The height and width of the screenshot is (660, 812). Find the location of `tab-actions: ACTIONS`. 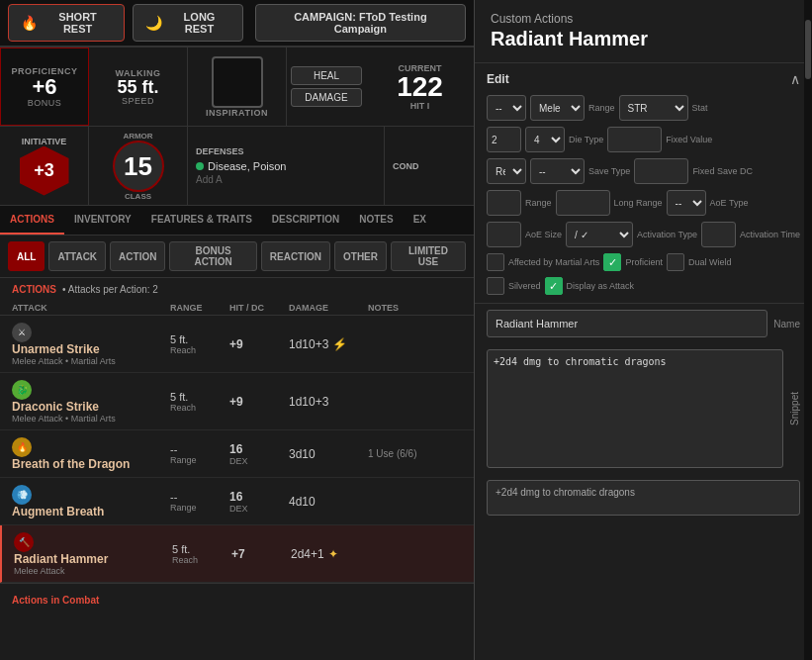

tab-actions: ACTIONS is located at coordinates (32, 220).